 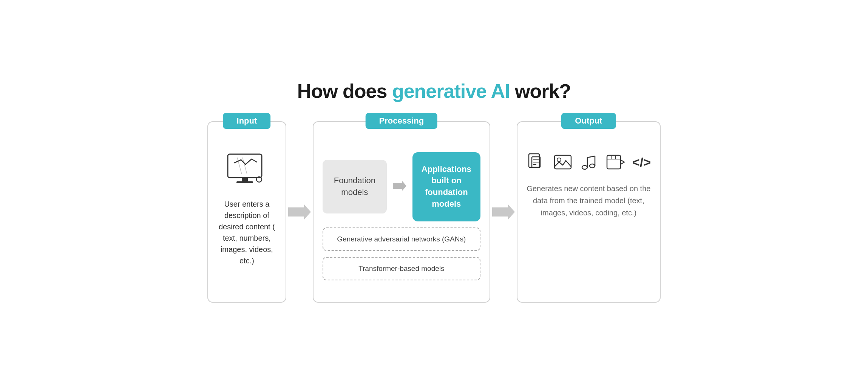 I want to click on input-description: User enters a description of desired con…, so click(x=247, y=232).